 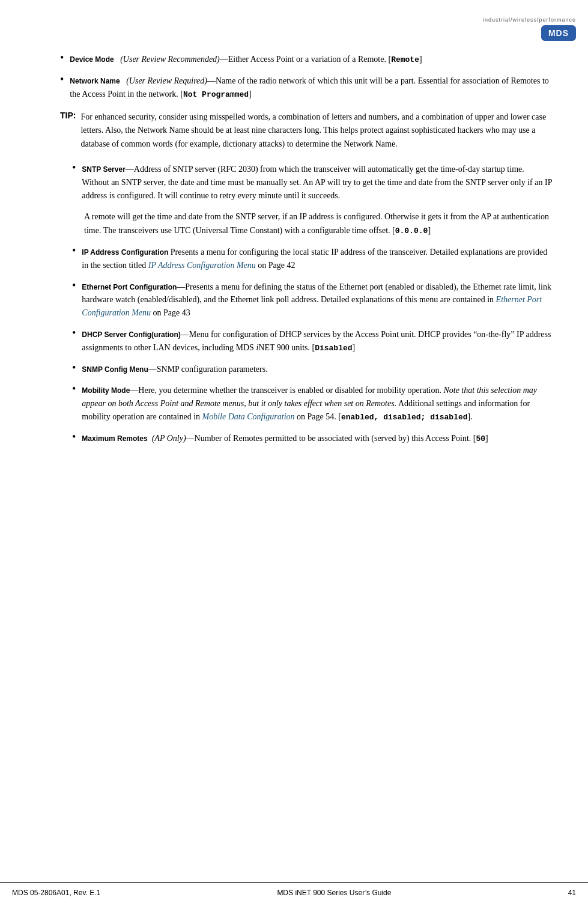 What do you see at coordinates (309, 397) in the screenshot?
I see `mobility-mode-note: Note that this selection may appear on b…` at bounding box center [309, 397].